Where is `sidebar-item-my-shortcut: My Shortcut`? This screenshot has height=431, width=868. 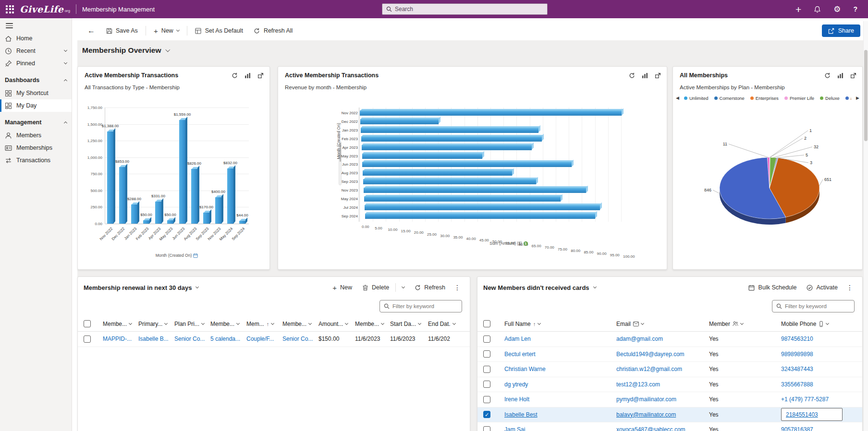 sidebar-item-my-shortcut: My Shortcut is located at coordinates (36, 93).